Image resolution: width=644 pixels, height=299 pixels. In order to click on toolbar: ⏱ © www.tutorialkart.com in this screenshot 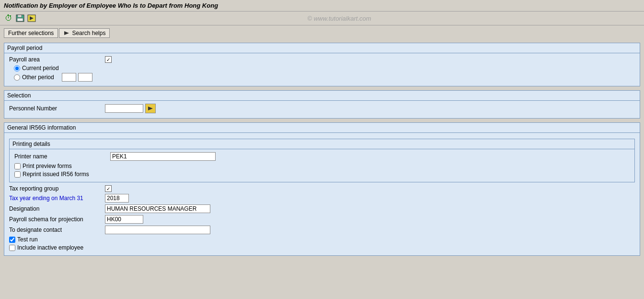, I will do `click(322, 18)`.